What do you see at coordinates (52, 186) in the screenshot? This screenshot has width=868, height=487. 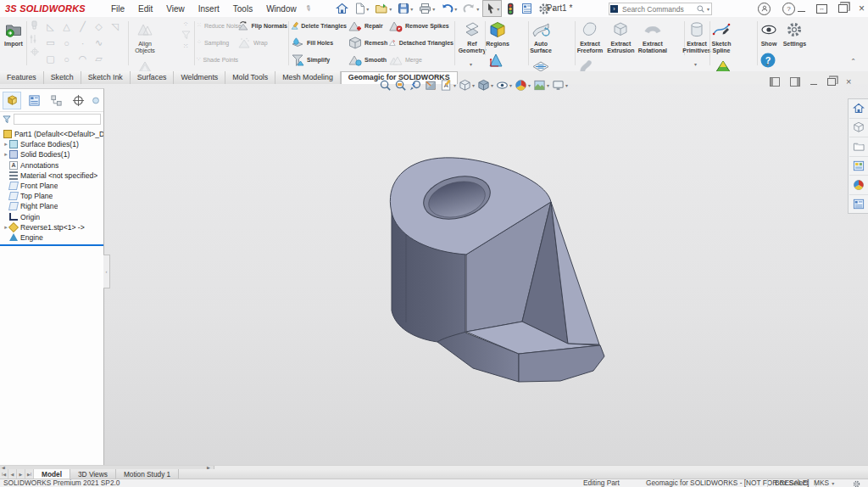 I see `tree-item-front-plane: Front Plane` at bounding box center [52, 186].